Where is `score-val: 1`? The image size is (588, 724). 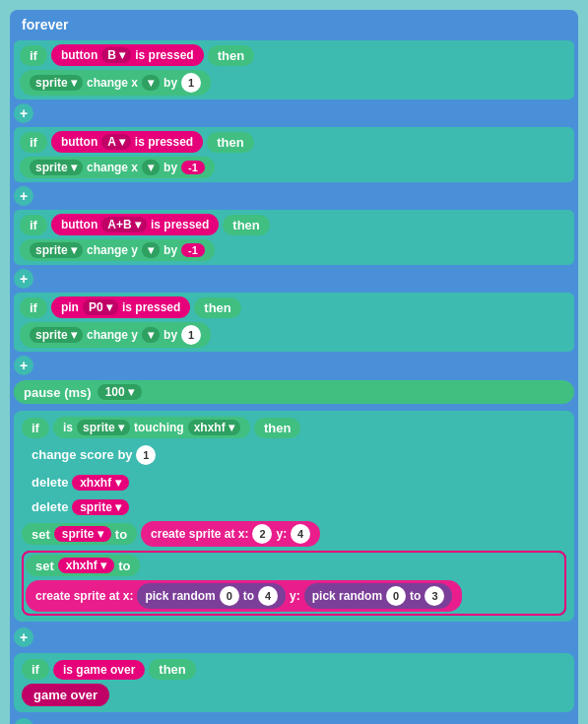 score-val: 1 is located at coordinates (146, 455).